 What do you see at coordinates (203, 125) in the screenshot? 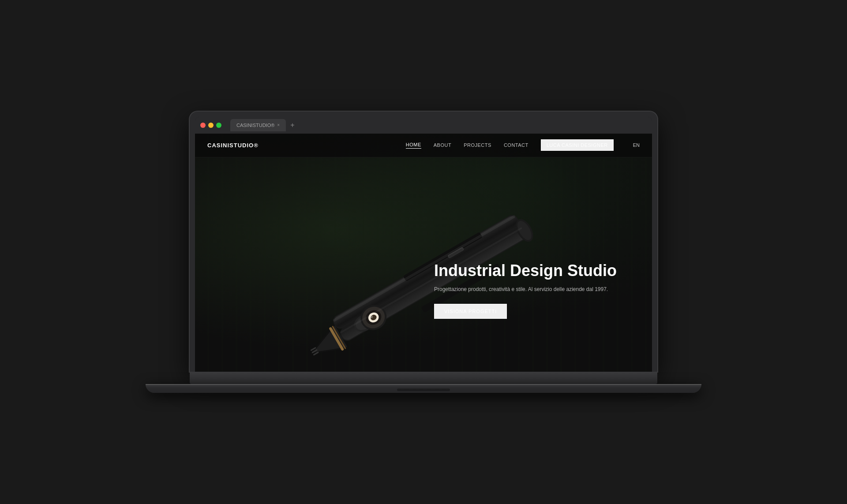
I see `traffic-light-red` at bounding box center [203, 125].